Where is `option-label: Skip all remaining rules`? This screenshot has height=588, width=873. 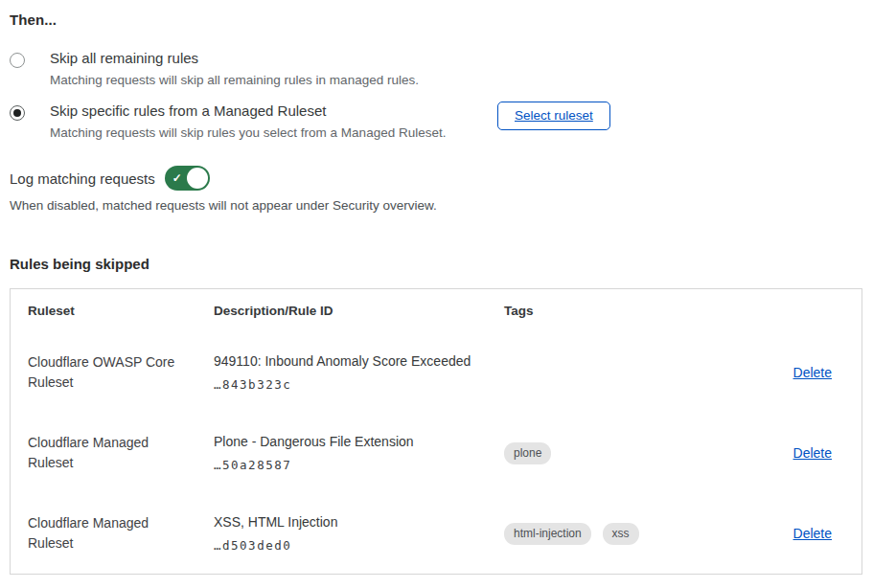
option-label: Skip all remaining rules is located at coordinates (234, 57).